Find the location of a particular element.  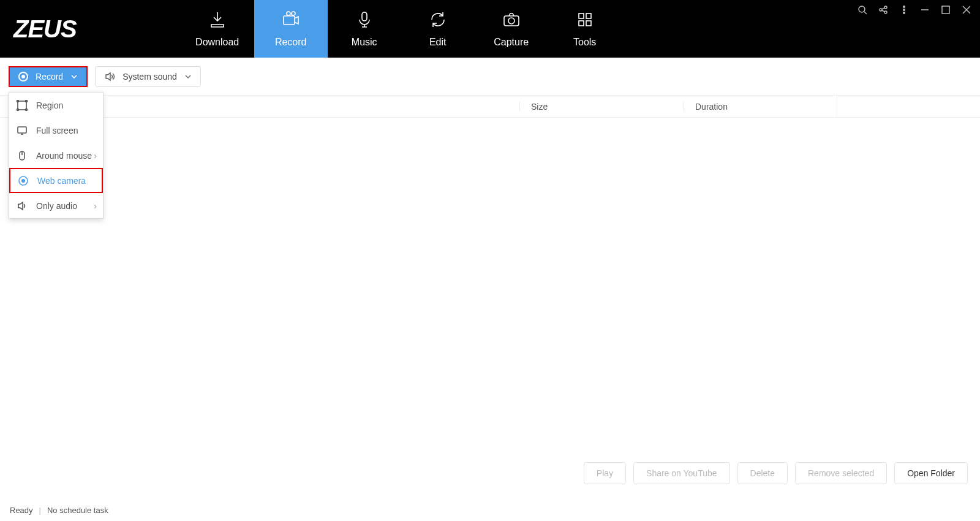

more-icon is located at coordinates (904, 10).